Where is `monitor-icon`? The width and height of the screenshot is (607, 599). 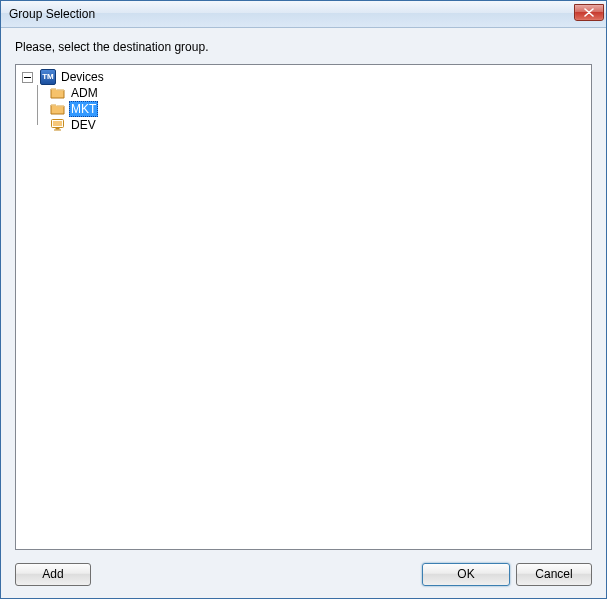 monitor-icon is located at coordinates (58, 125).